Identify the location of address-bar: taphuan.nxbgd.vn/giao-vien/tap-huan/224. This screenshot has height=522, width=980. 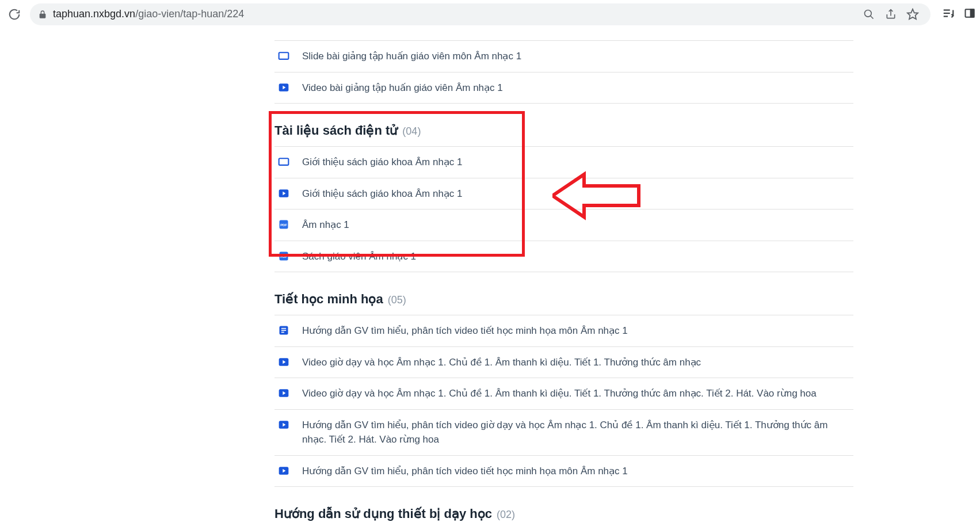
(480, 14).